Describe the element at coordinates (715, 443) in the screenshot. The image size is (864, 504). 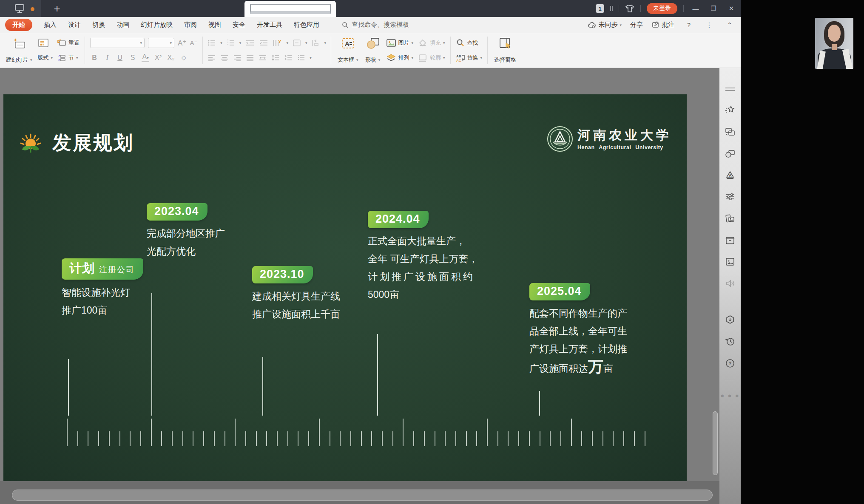
I see `vertical-scrollbar-thumb` at that location.